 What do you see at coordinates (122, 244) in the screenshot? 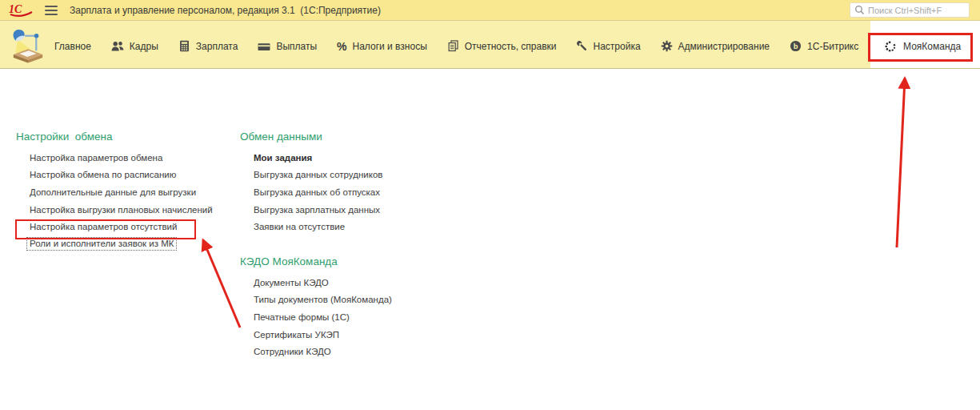
I see `link-roles-executors-mk: Роли и исполнители заявок из МК` at bounding box center [122, 244].